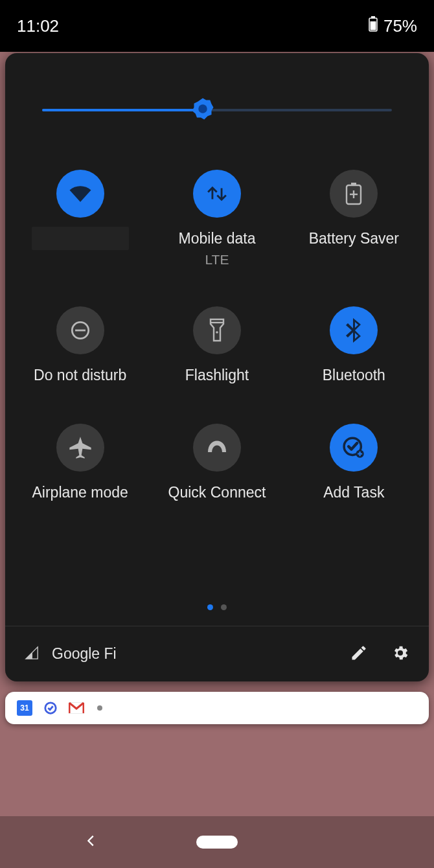  What do you see at coordinates (76, 708) in the screenshot?
I see `gmail-icon` at bounding box center [76, 708].